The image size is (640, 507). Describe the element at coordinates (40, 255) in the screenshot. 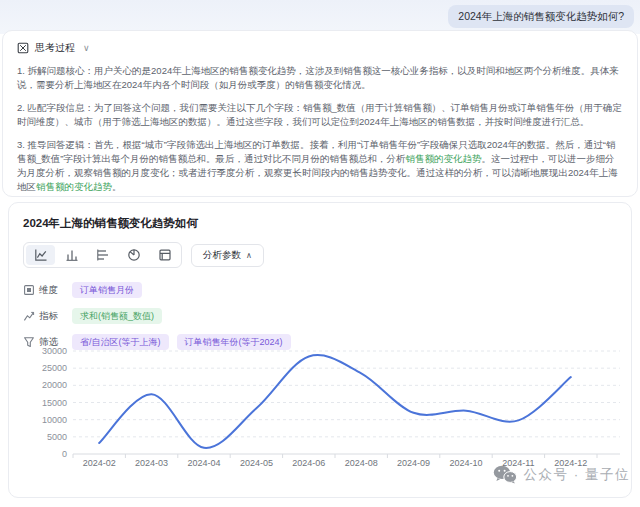

I see `line-chart-icon` at that location.